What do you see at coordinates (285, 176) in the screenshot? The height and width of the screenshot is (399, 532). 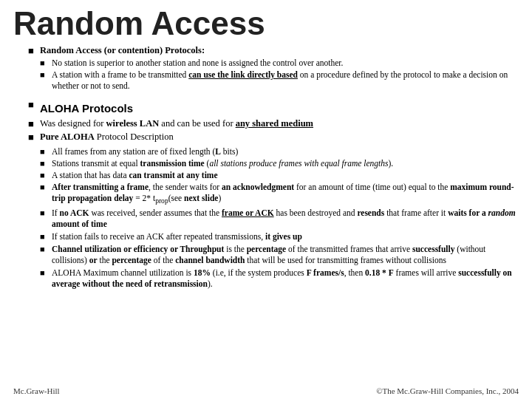 I see `sub-bullet-text: A station that has data can transmit at …` at bounding box center [285, 176].